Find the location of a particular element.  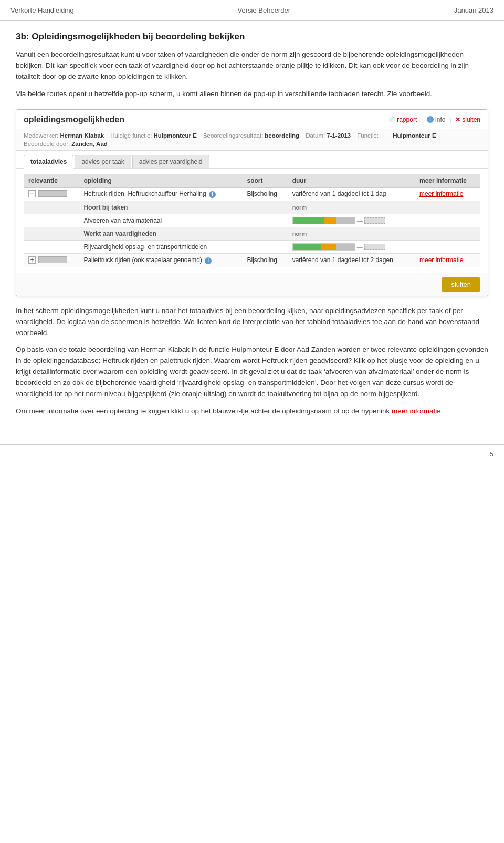

section-row-taken: Hoort bij taken norm is located at coordinates (252, 207).